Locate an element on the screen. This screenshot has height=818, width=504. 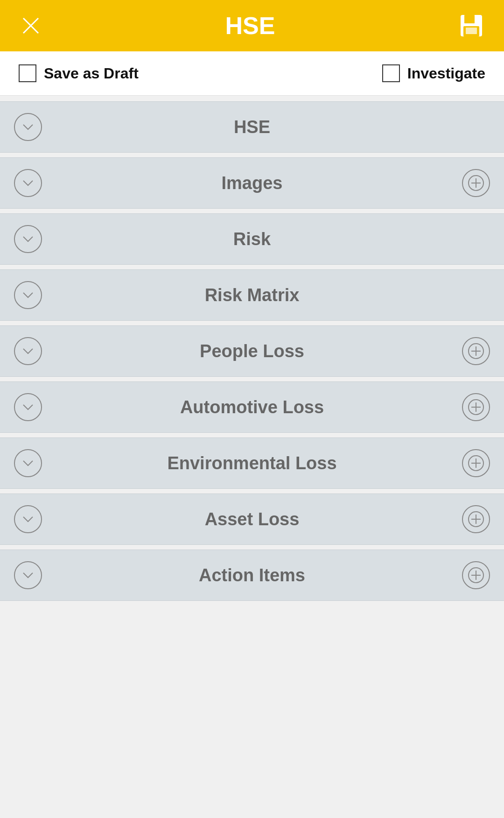
section-row-risk_matrix: Risk Matrix is located at coordinates (252, 295).